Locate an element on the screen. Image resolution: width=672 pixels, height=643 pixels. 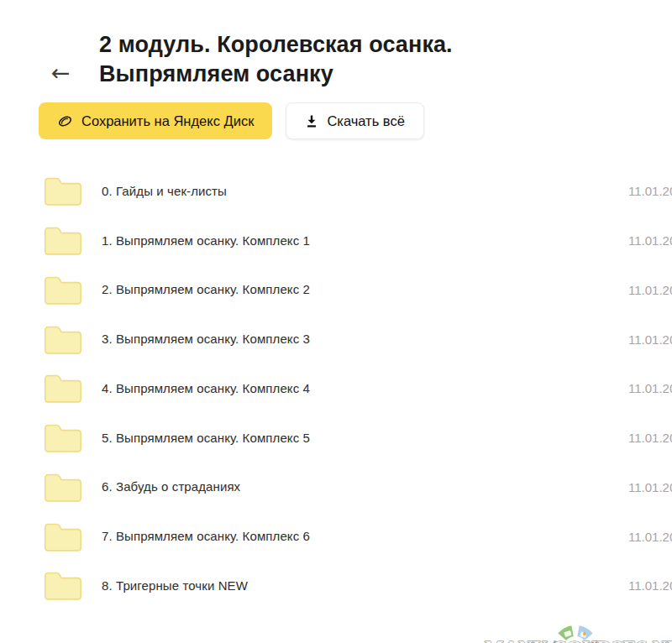
folder-name: 3. Выпрямляем осанку. Комплекс 3 is located at coordinates (206, 339).